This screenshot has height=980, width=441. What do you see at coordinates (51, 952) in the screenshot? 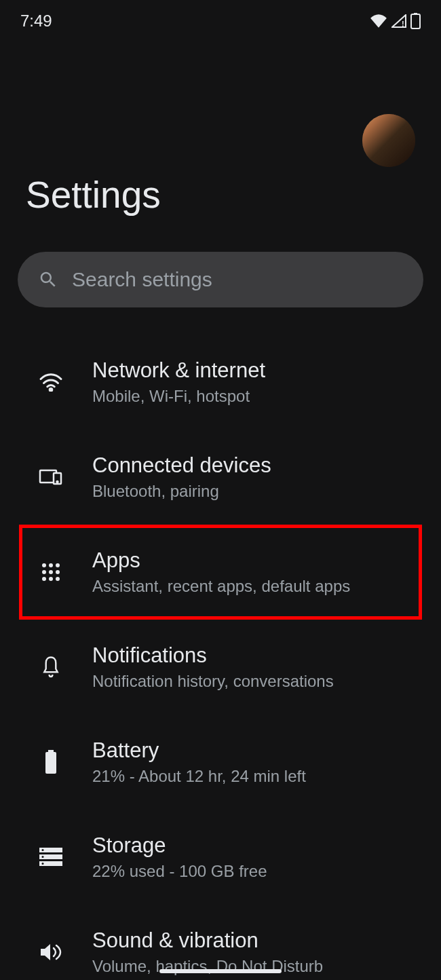
I see `sound-icon` at bounding box center [51, 952].